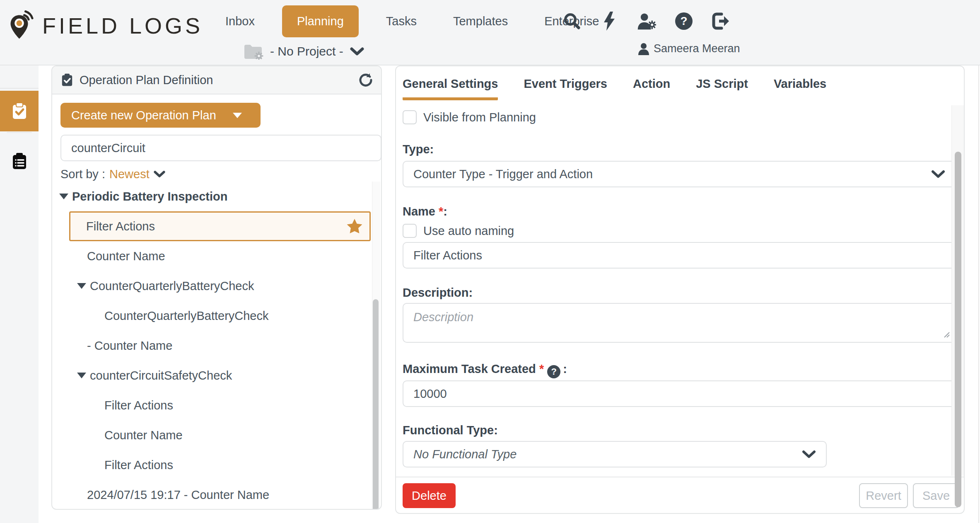 Image resolution: width=980 pixels, height=523 pixels. Describe the element at coordinates (480, 22) in the screenshot. I see `nav-item-templates: Templates` at that location.